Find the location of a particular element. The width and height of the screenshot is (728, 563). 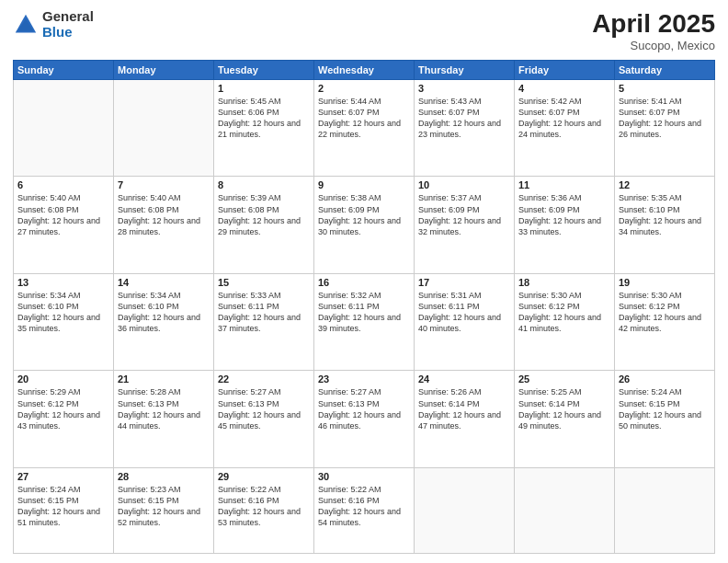

day-number: 1 is located at coordinates (264, 88).